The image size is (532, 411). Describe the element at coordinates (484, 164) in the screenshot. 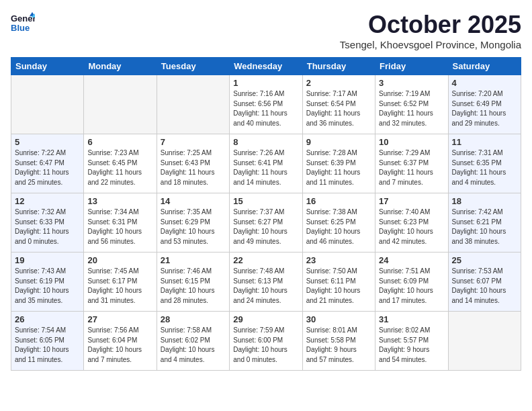

I see `calendar-cell: 11Sunrise: 7:31 AM Sunset: 6:35 PM Dayli…` at that location.